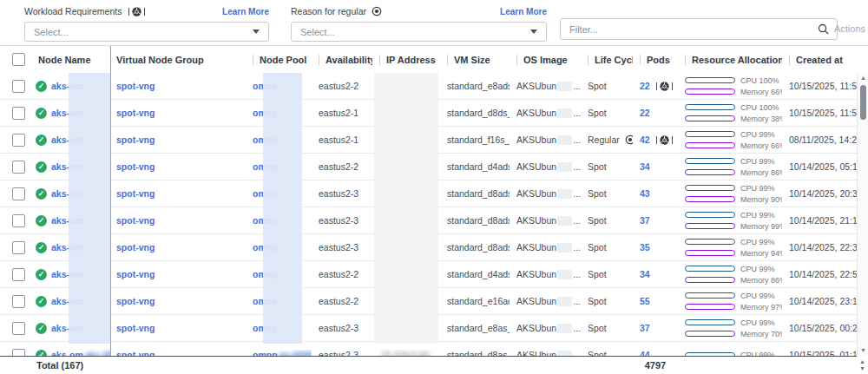  I want to click on table-footer: Total (167) 4797, so click(434, 364).